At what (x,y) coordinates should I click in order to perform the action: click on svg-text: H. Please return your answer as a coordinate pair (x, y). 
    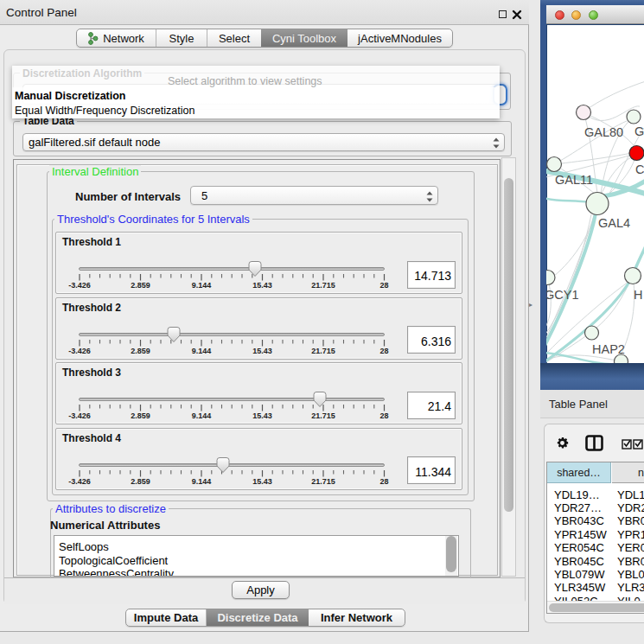
    Looking at the image, I should click on (638, 295).